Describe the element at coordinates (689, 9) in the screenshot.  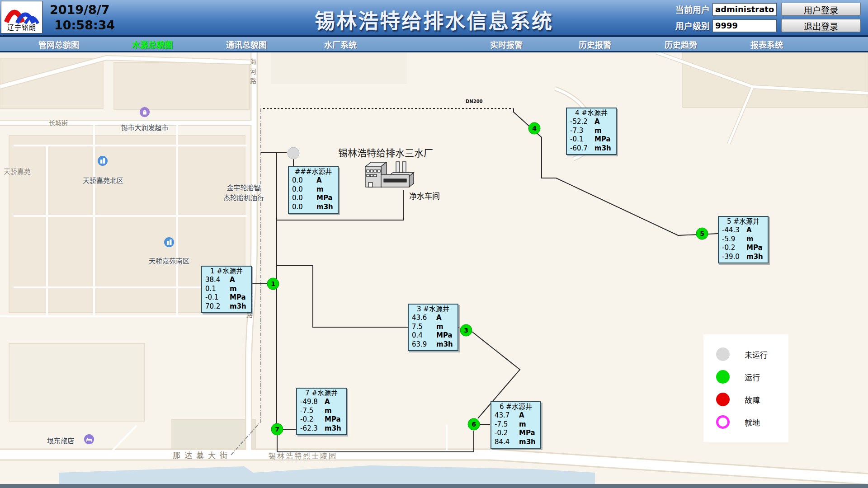
I see `current-user-label: 当前用户` at that location.